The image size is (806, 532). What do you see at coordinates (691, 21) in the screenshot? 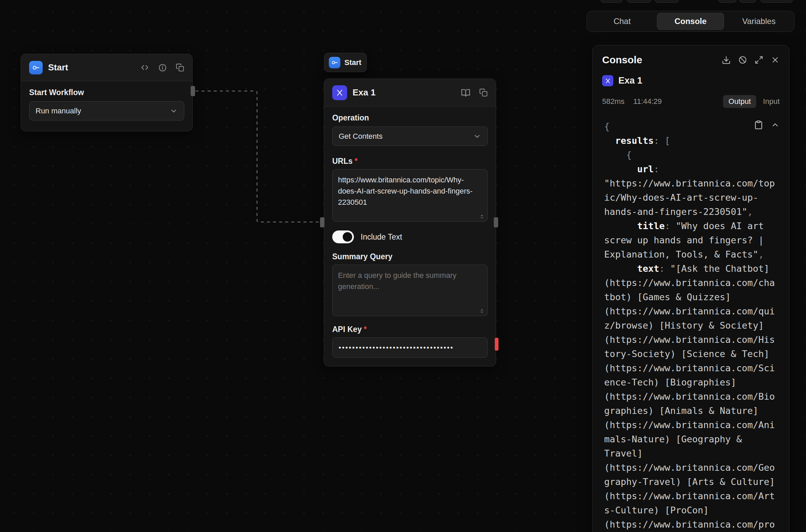
I see `tab-console: Console` at bounding box center [691, 21].